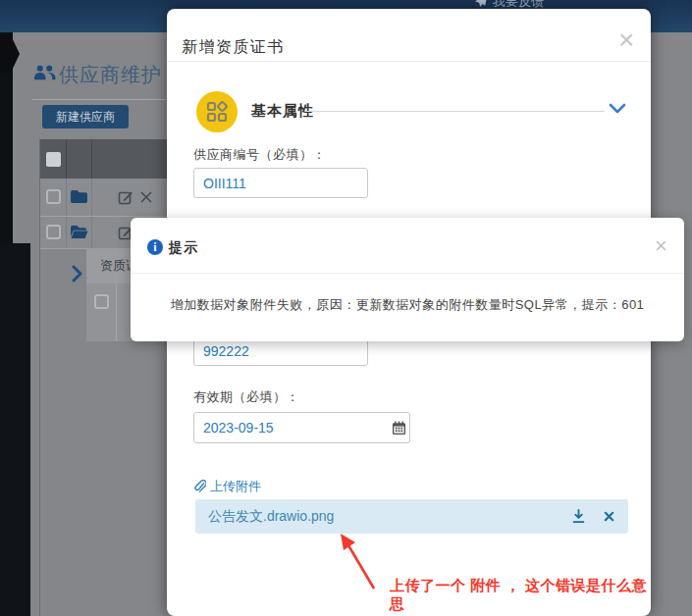 The image size is (692, 616). What do you see at coordinates (234, 47) in the screenshot?
I see `dialog-title: 新增资质证书` at bounding box center [234, 47].